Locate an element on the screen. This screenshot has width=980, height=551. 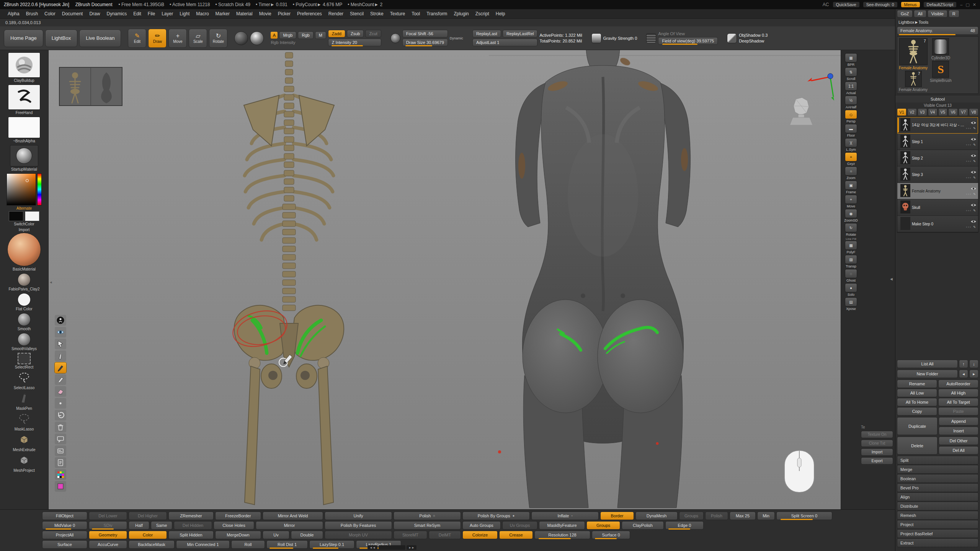
section-remesh: Remesh is located at coordinates (938, 515).